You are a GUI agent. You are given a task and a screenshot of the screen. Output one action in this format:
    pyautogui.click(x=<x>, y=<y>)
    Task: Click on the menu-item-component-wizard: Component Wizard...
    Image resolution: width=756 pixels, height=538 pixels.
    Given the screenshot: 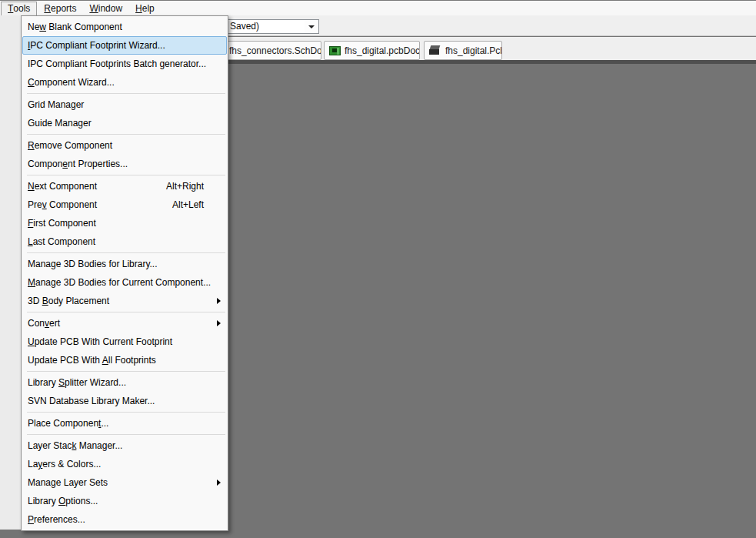 What is the action you would take?
    pyautogui.click(x=125, y=82)
    